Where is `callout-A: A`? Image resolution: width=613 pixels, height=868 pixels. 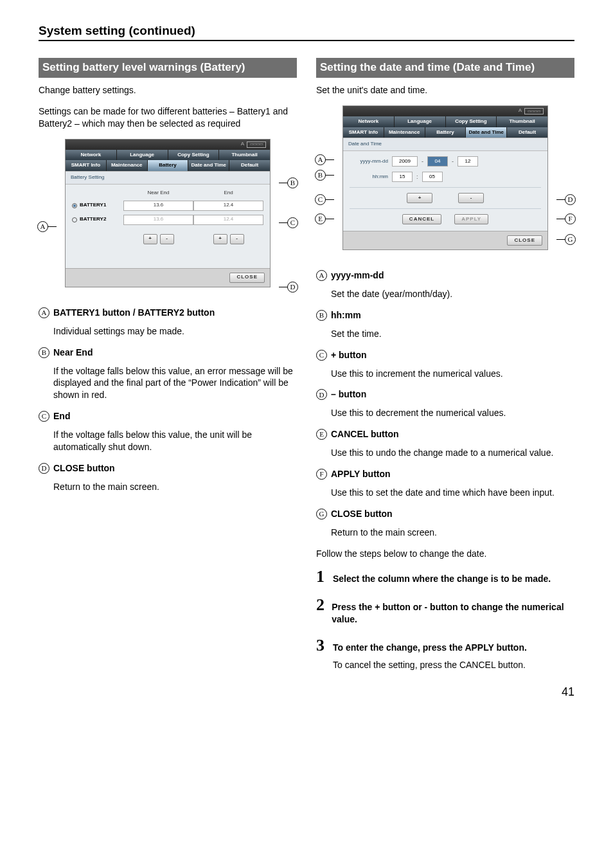
callout-A: A is located at coordinates (42, 226).